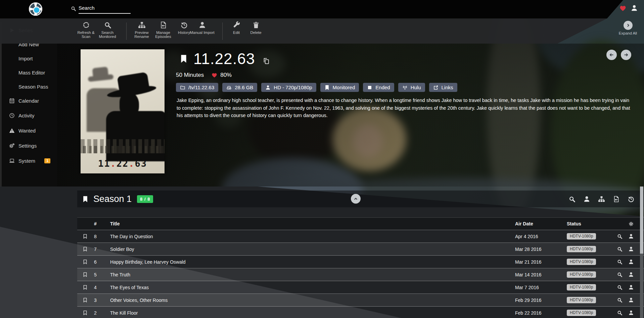  What do you see at coordinates (256, 25) in the screenshot?
I see `trash-icon` at bounding box center [256, 25].